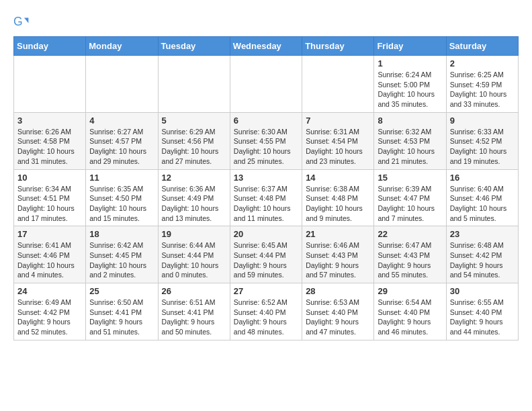 This screenshot has width=532, height=411. Describe the element at coordinates (266, 197) in the screenshot. I see `calendar-cell: 13Sunrise: 6:37 AMSunset: 4:48 PMDayligh…` at that location.